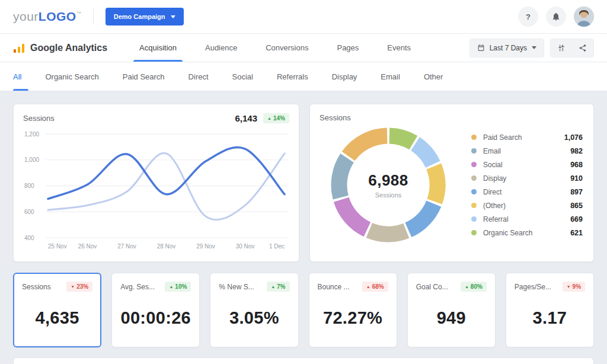 The image size is (607, 364). I want to click on sessions-change-value: 14%, so click(279, 119).